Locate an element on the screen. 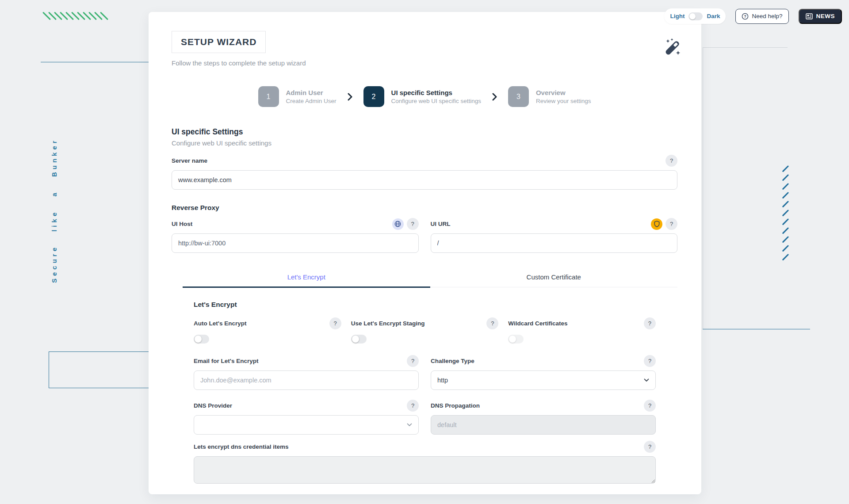 This screenshot has width=849, height=504. ui-url-label: UI URL is located at coordinates (440, 224).